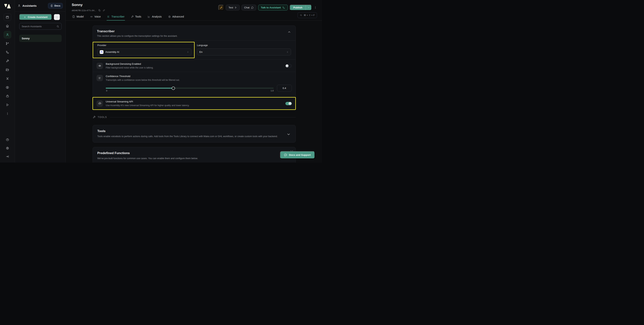 The image size is (644, 325). What do you see at coordinates (8, 87) in the screenshot?
I see `account-icon` at bounding box center [8, 87].